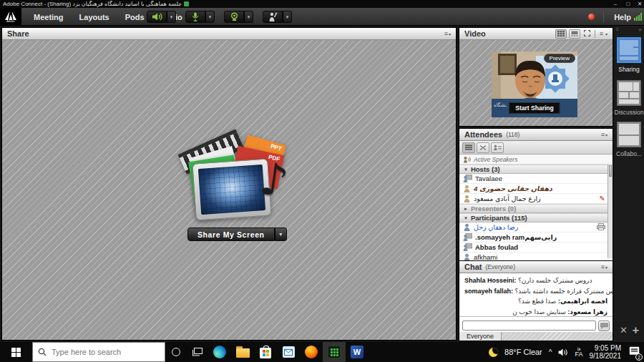  I want to click on hosts-expand-icon: ▼, so click(466, 170).